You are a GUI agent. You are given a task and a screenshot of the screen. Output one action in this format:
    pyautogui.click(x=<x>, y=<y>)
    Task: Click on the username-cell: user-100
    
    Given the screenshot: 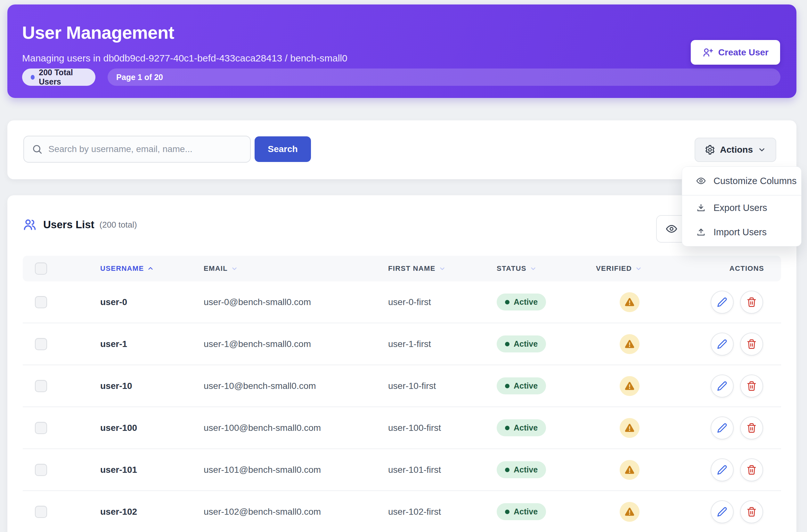 What is the action you would take?
    pyautogui.click(x=119, y=428)
    